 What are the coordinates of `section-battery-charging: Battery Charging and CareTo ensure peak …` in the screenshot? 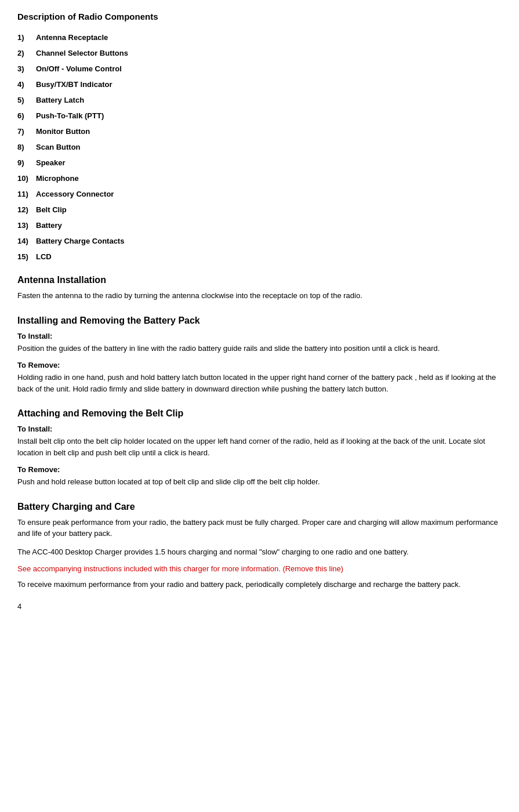 It's located at (260, 546).